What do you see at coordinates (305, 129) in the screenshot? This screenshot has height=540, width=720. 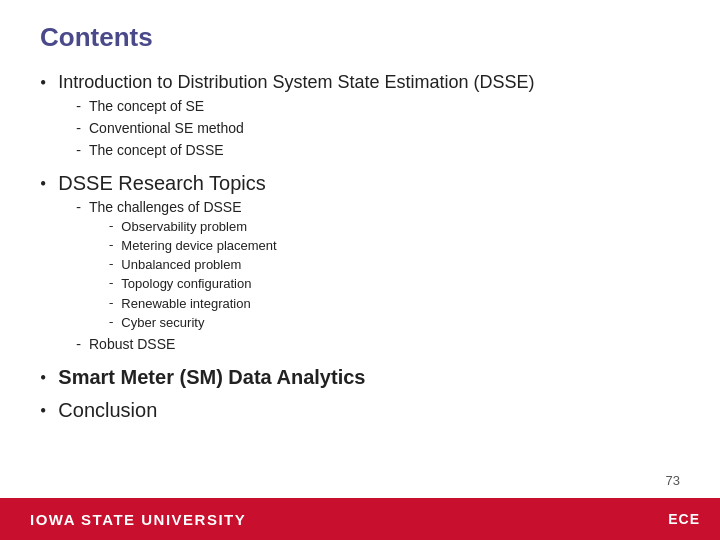 I see `sub-item-conventional-se: - Conventional SE method` at bounding box center [305, 129].